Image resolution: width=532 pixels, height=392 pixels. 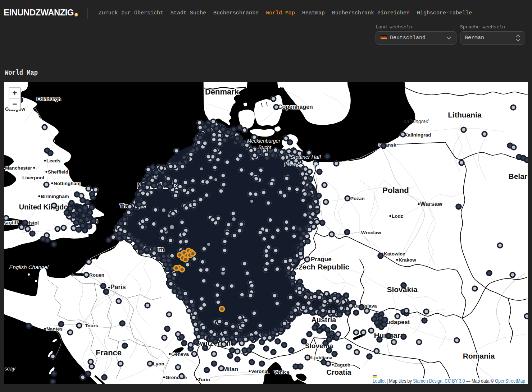 I want to click on svg-text: Bucht, so click(x=265, y=147).